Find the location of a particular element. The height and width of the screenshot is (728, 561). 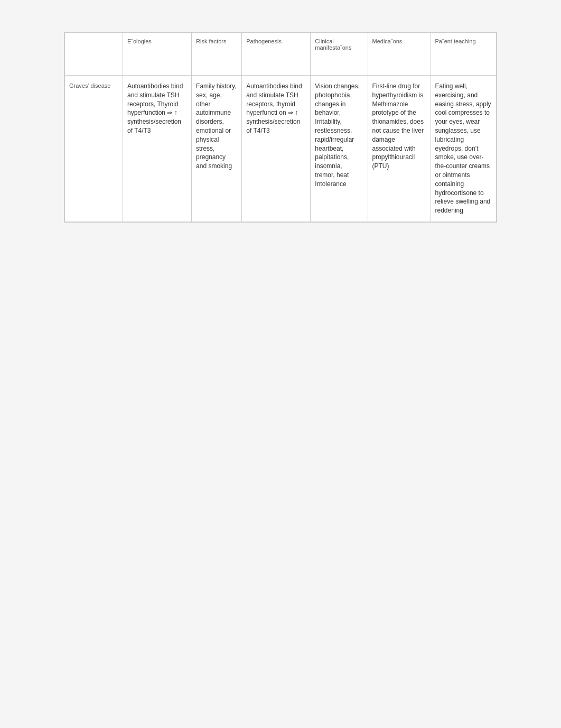

cell-etiologies: Autoantibodies bind and stimulate TSH re… is located at coordinates (157, 149).